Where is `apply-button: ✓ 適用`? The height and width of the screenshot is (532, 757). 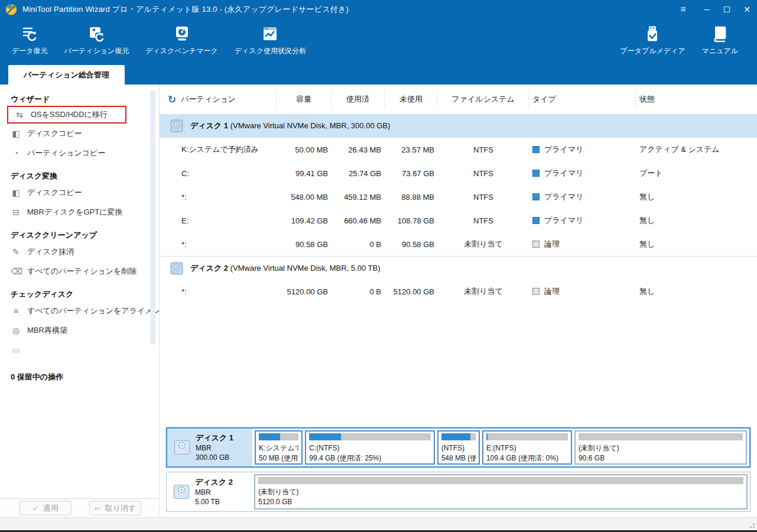 apply-button: ✓ 適用 is located at coordinates (46, 508).